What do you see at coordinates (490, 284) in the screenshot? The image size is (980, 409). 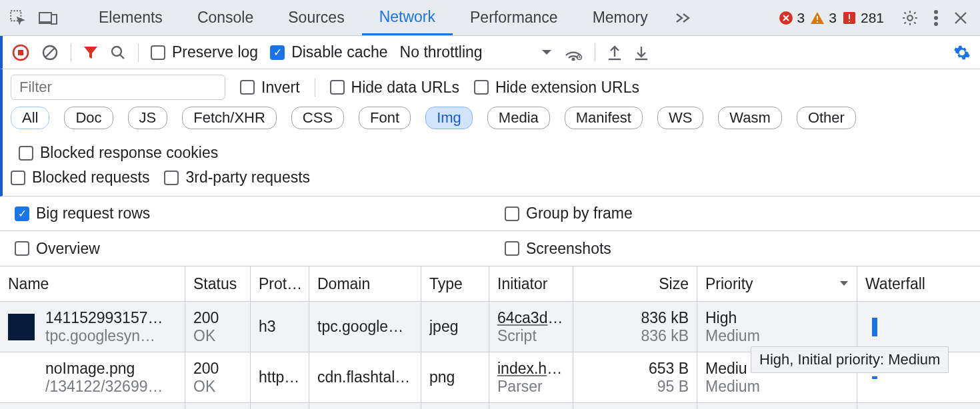 I see `request-table-header: Name Status Prot… Domain Type Initiator …` at bounding box center [490, 284].